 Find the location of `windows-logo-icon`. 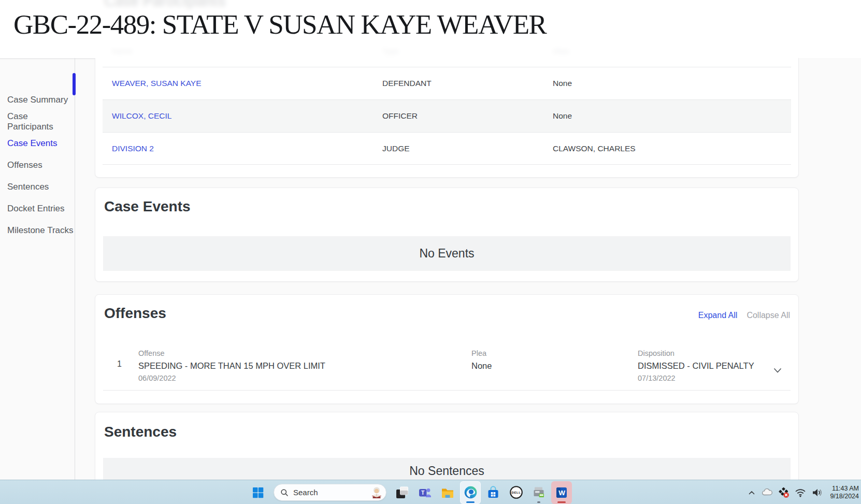

windows-logo-icon is located at coordinates (258, 493).